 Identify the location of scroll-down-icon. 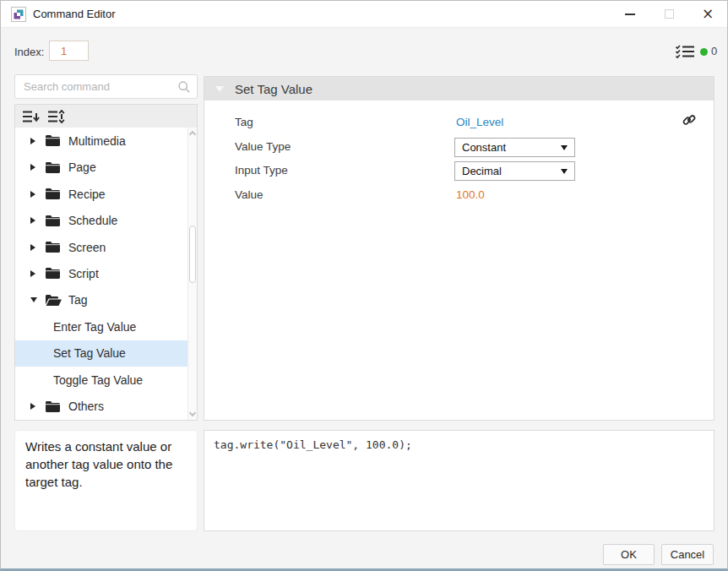
(193, 413).